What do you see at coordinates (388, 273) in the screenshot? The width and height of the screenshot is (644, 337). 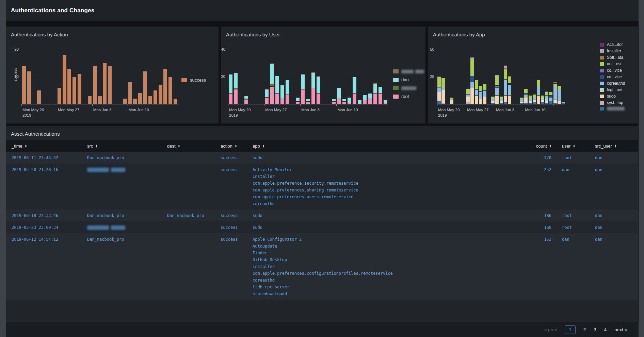 I see `app-value: com.apple.preferences.configurationprofi…` at bounding box center [388, 273].